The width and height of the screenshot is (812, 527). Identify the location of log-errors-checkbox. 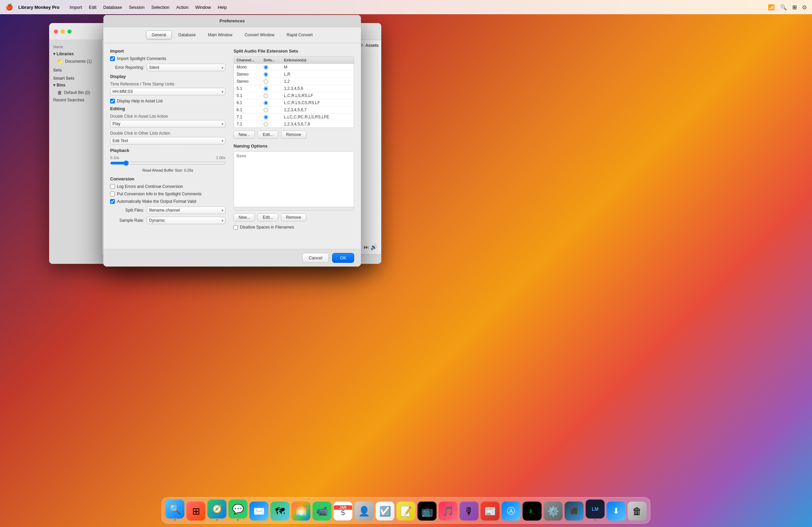
(113, 186).